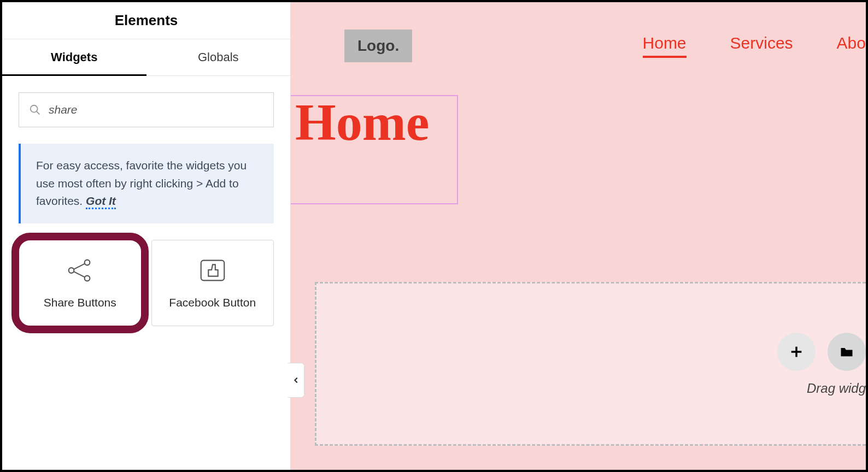  I want to click on hero-title: Home, so click(362, 122).